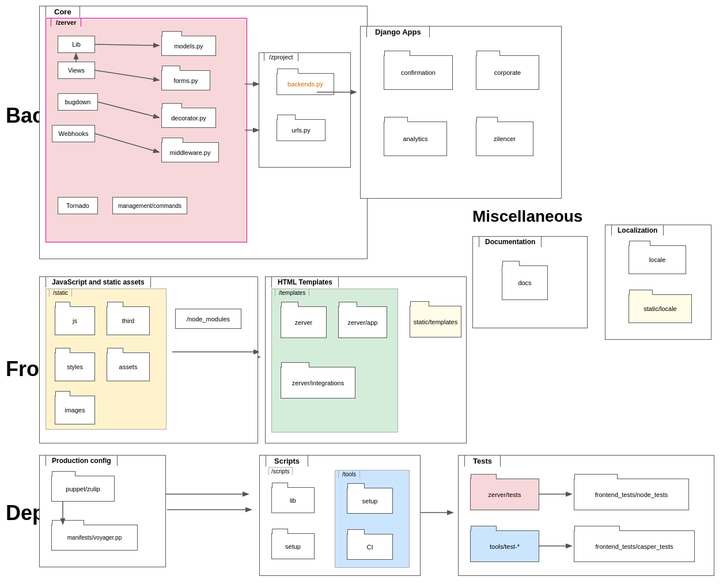  Describe the element at coordinates (483, 461) in the screenshot. I see `tests-title: Tests` at that location.